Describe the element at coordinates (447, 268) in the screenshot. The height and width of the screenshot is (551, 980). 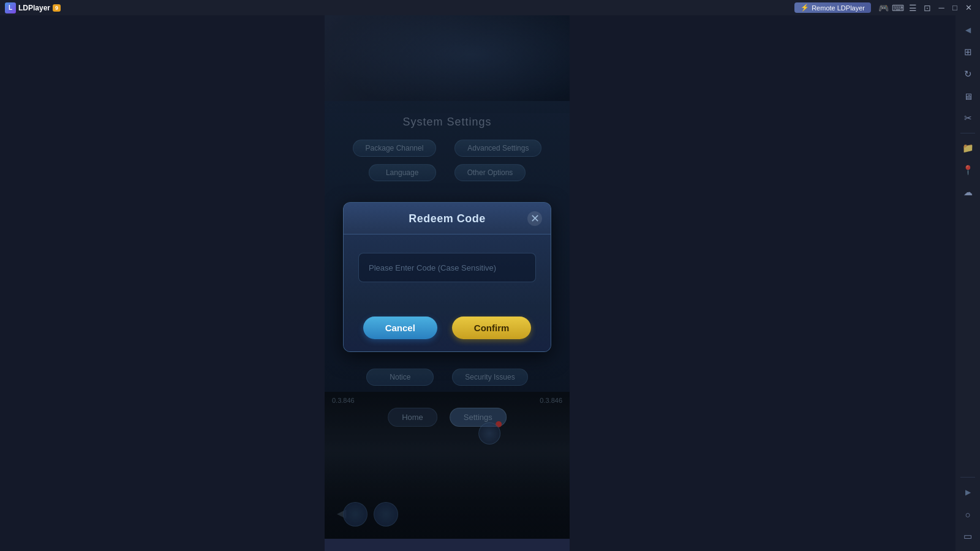
I see `code-input-container` at that location.